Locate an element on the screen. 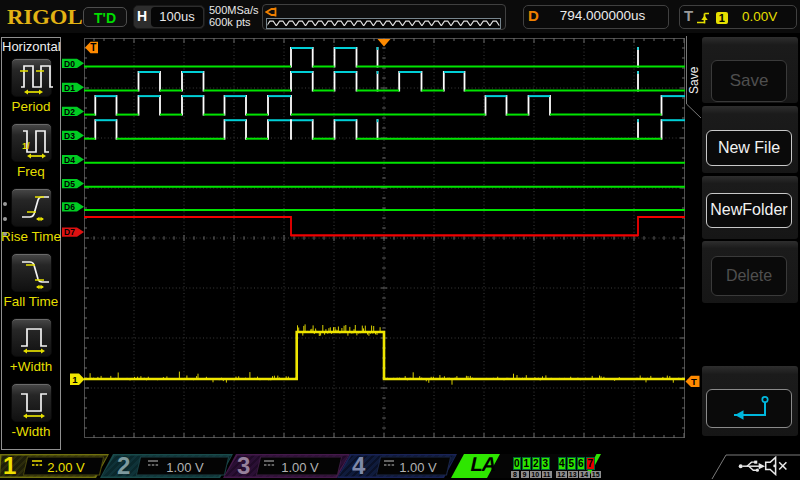 The height and width of the screenshot is (480, 800). svg-text: D2 is located at coordinates (70, 112).